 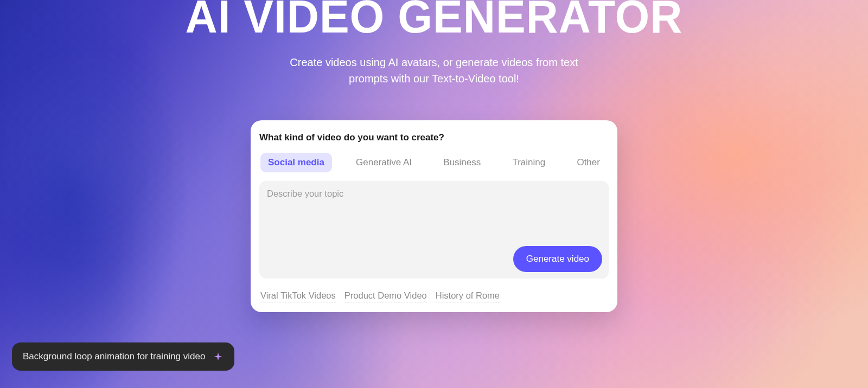 What do you see at coordinates (123, 357) in the screenshot?
I see `suggestion-toast: Background loop animation for training v…` at bounding box center [123, 357].